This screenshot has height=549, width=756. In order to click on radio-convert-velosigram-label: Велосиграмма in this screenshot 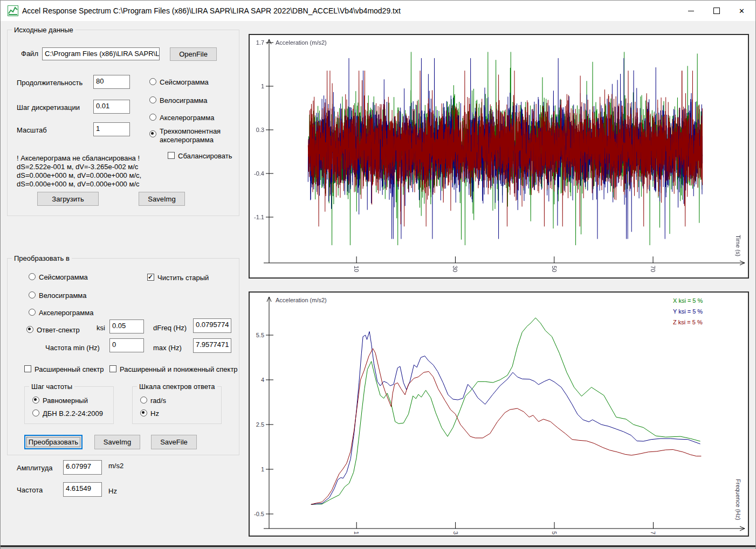, I will do `click(63, 295)`.